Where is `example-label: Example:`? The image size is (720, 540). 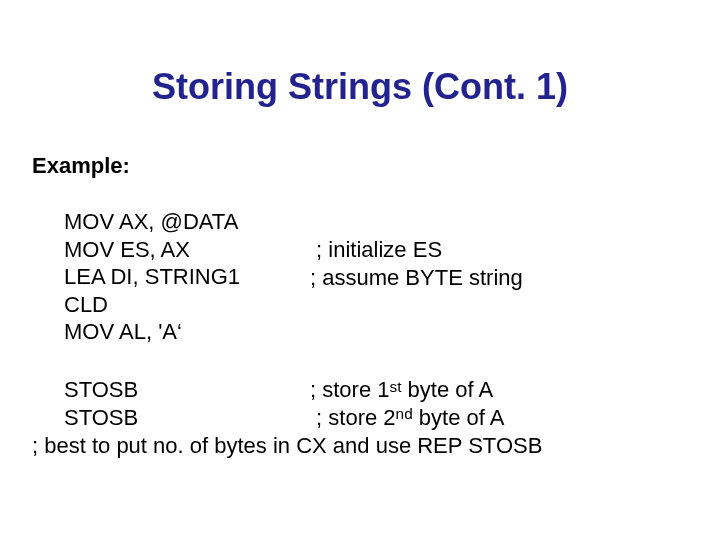
example-label: Example: is located at coordinates (81, 166).